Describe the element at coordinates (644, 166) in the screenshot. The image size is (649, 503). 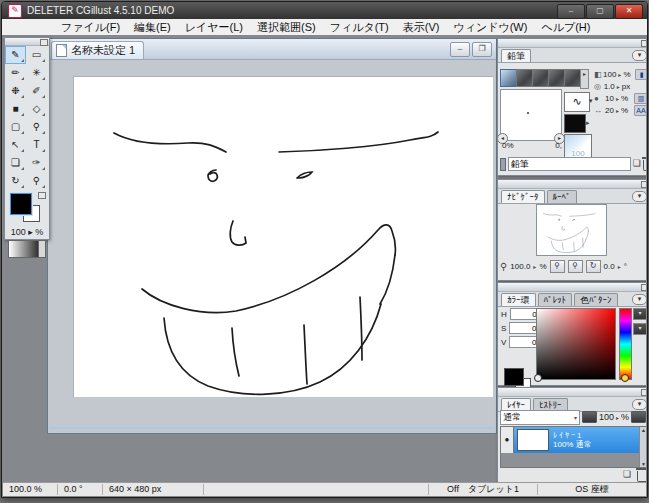
I see `delete-preset-icon` at that location.